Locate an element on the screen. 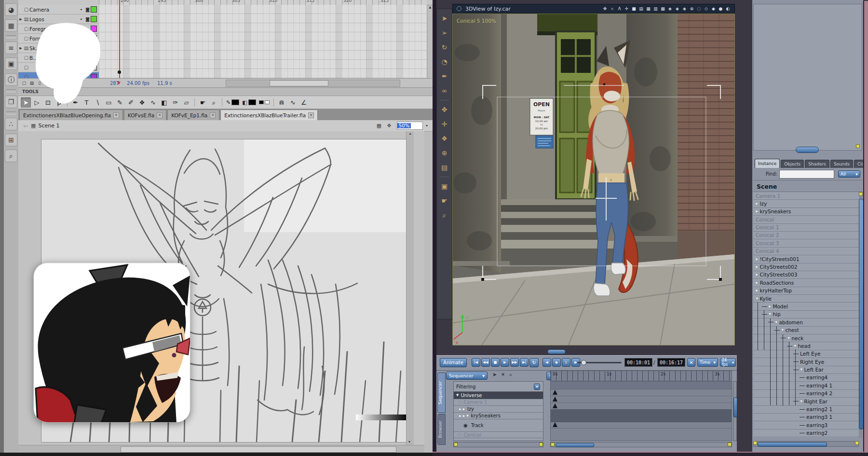 This screenshot has height=456, width=868. tree-expand-icon: ▶ is located at coordinates (757, 275).